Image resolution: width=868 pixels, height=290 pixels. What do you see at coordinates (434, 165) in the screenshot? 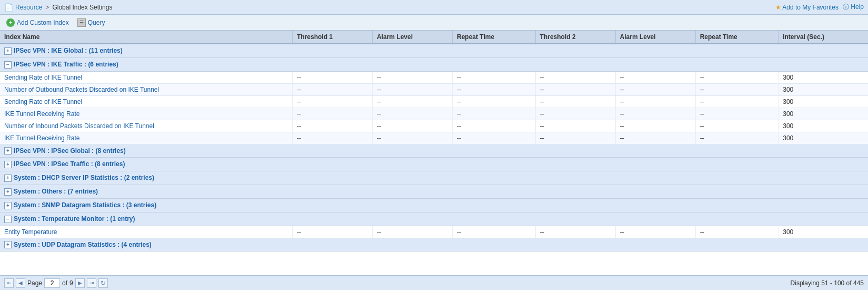
I see `group-row: +IPSec VPN : IPSec Traffic : (8 entries)` at bounding box center [434, 165].